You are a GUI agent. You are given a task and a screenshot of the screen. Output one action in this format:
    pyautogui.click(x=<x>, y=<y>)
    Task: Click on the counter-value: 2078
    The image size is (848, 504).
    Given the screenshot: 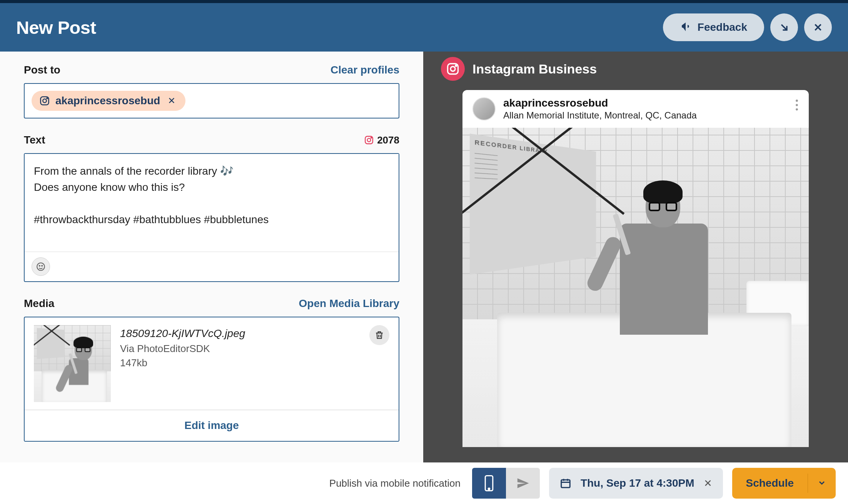 What is the action you would take?
    pyautogui.click(x=388, y=140)
    